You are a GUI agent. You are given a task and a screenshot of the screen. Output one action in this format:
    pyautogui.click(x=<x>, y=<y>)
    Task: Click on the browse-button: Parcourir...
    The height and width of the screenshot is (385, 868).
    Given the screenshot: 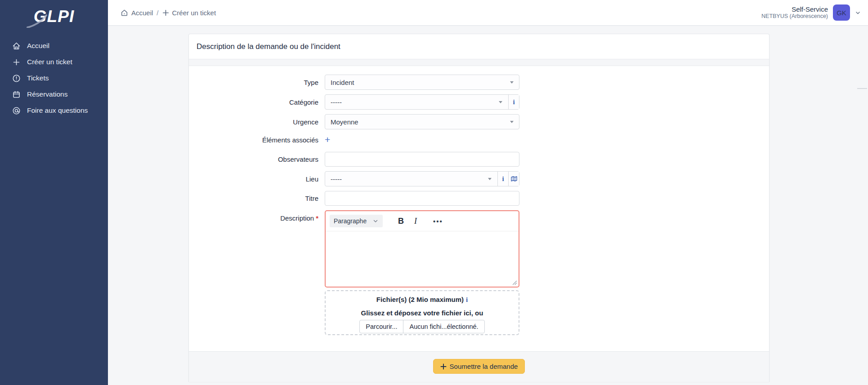 What is the action you would take?
    pyautogui.click(x=381, y=327)
    